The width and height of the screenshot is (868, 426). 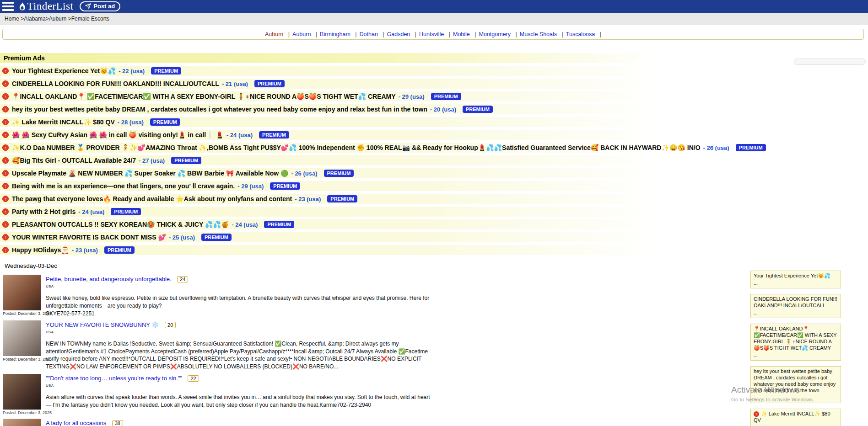 What do you see at coordinates (412, 97) in the screenshot?
I see `premium-ad-age: - 29 (usa)` at bounding box center [412, 97].